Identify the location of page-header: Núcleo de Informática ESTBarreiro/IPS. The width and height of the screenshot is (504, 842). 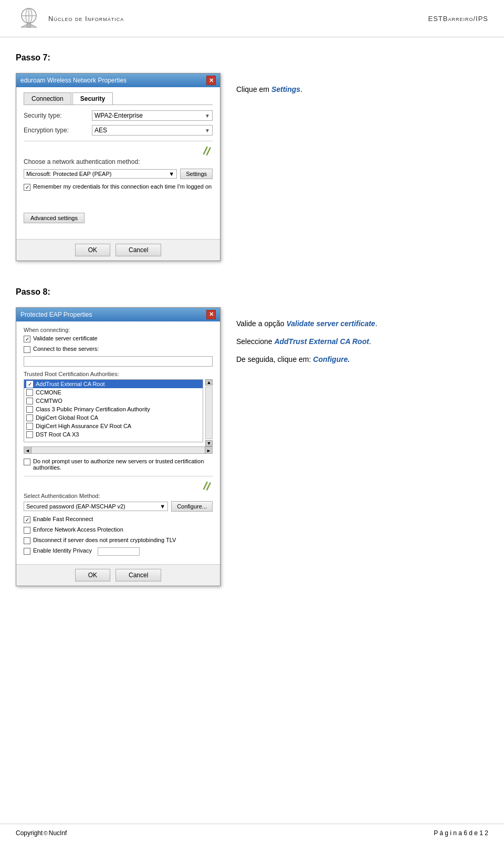
(252, 19).